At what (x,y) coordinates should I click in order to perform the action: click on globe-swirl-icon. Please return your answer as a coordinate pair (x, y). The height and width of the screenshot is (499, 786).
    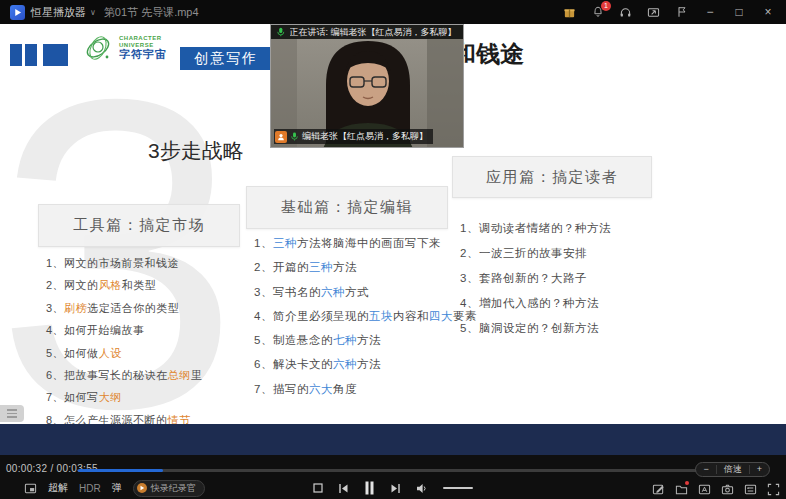
    Looking at the image, I should click on (98, 48).